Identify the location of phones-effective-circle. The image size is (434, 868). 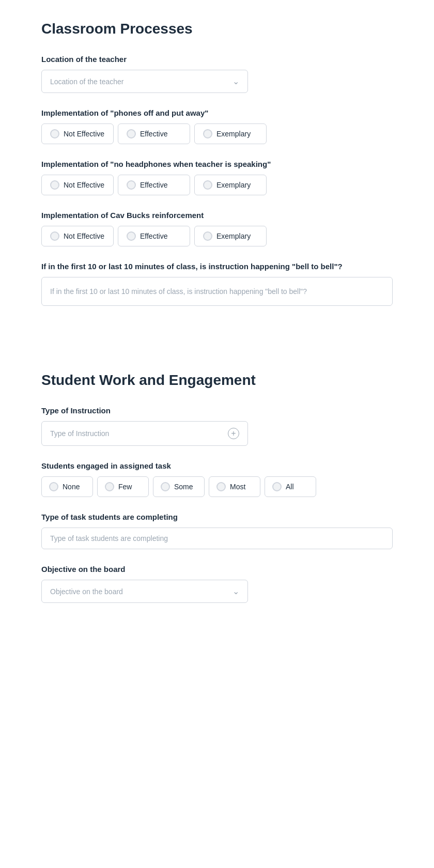
(131, 134).